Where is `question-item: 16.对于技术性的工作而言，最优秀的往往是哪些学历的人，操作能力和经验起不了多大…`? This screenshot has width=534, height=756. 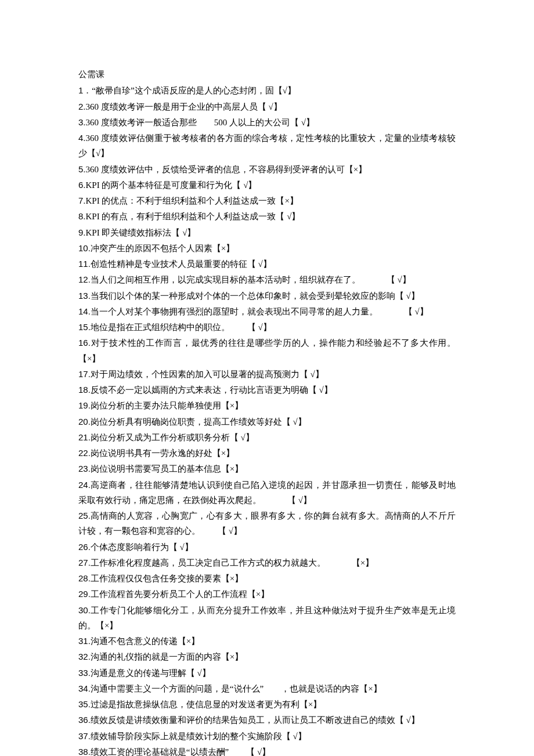 question-item: 16.对于技术性的工作而言，最优秀的往往是哪些学历的人，操作能力和经验起不了多大… is located at coordinates (267, 350).